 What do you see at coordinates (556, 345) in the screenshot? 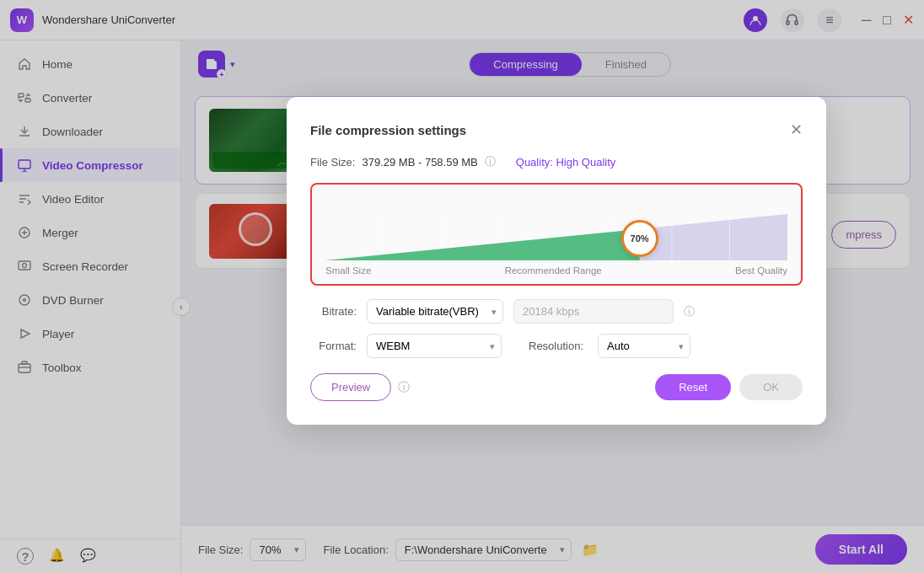
I see `format-resolution-row: Format: WEBM Resolution: Auto` at bounding box center [556, 345].